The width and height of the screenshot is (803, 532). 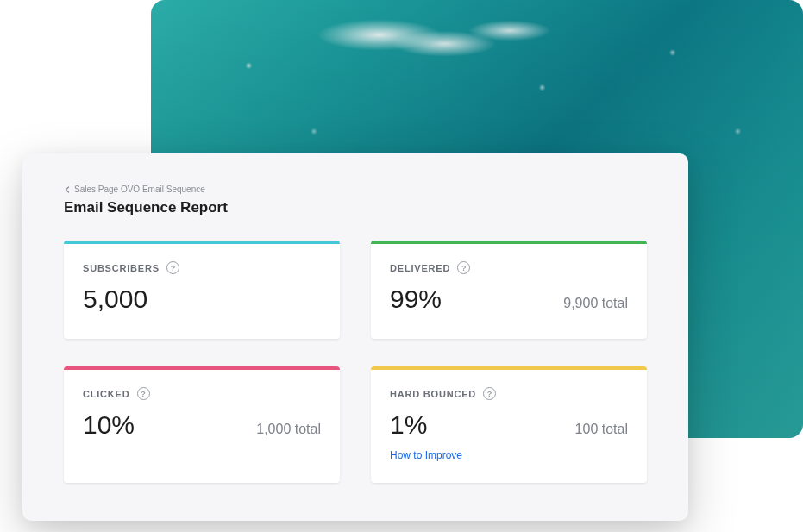 What do you see at coordinates (509, 424) in the screenshot?
I see `card-body: 1% 100 total` at bounding box center [509, 424].